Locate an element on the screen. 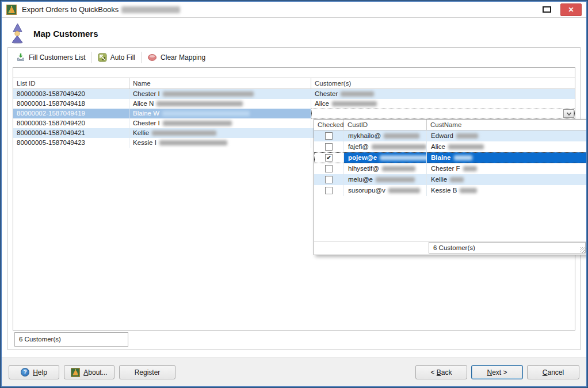 The width and height of the screenshot is (588, 388). clear-mapping-icon is located at coordinates (152, 57).